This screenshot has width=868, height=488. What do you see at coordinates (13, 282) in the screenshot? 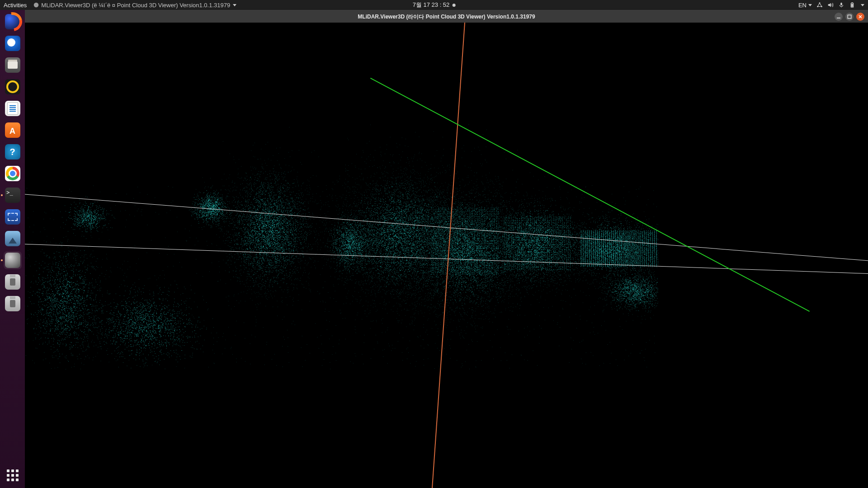
I see `usb-drive-icon` at bounding box center [13, 282].